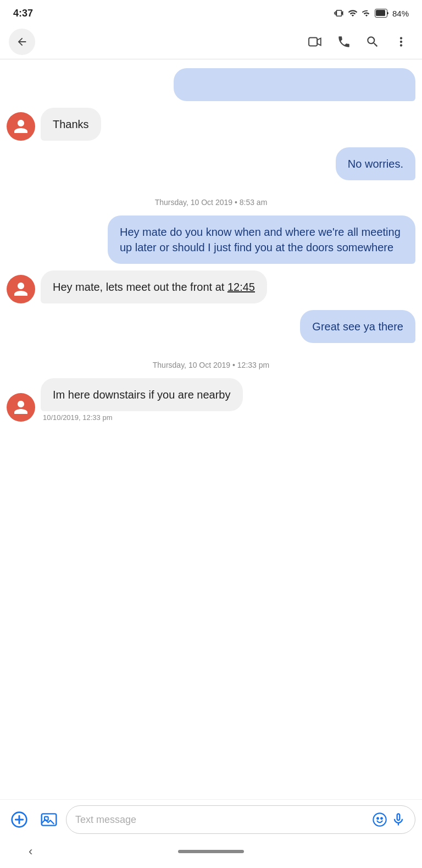  I want to click on vibrate-icon, so click(339, 13).